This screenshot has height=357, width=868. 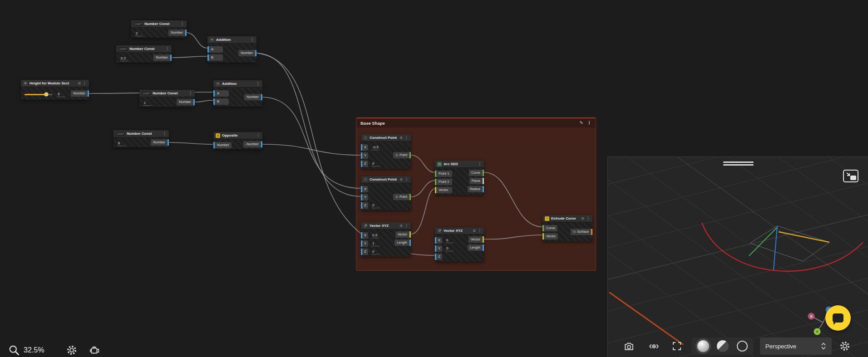 What do you see at coordinates (238, 141) in the screenshot?
I see `node-opposite: ± Opposite ⋮ Number -Number` at bounding box center [238, 141].